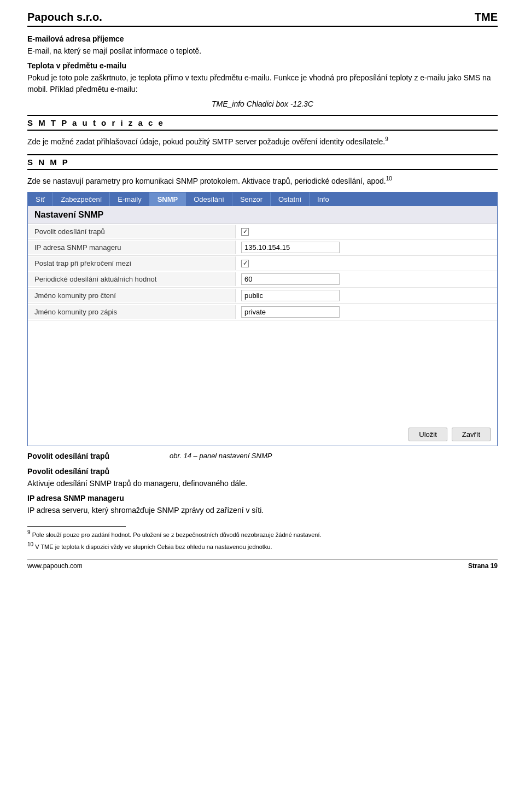 The height and width of the screenshot is (812, 525). I want to click on checkbox-traps-enable: ✓, so click(245, 232).